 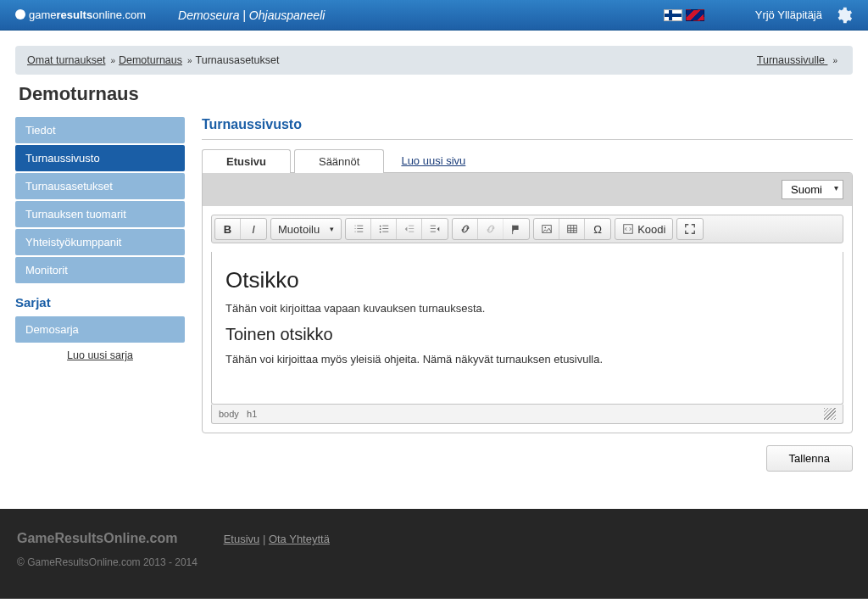 What do you see at coordinates (673, 15) in the screenshot?
I see `flag-finland-icon` at bounding box center [673, 15].